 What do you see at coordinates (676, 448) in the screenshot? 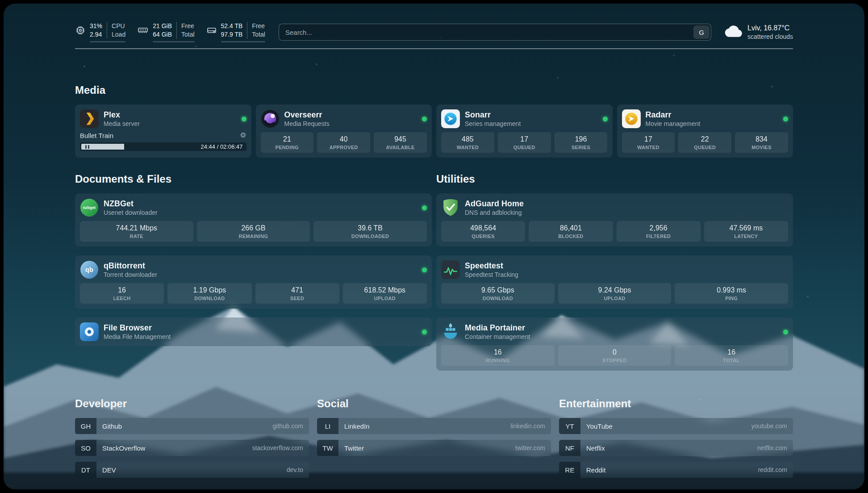
I see `bookmark-netflix: NF Netflix netflix.com` at bounding box center [676, 448].